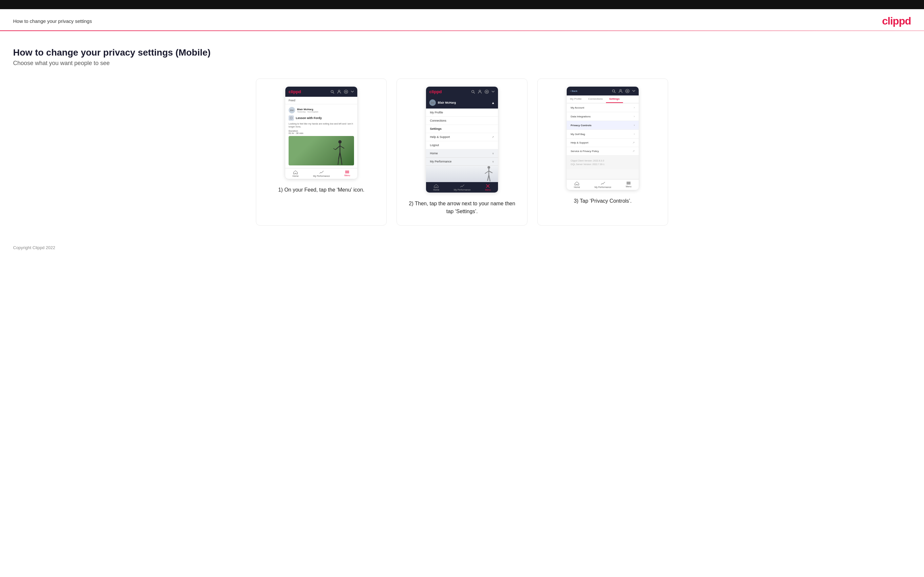 The image size is (924, 577). What do you see at coordinates (339, 92) in the screenshot?
I see `user-icon` at bounding box center [339, 92].